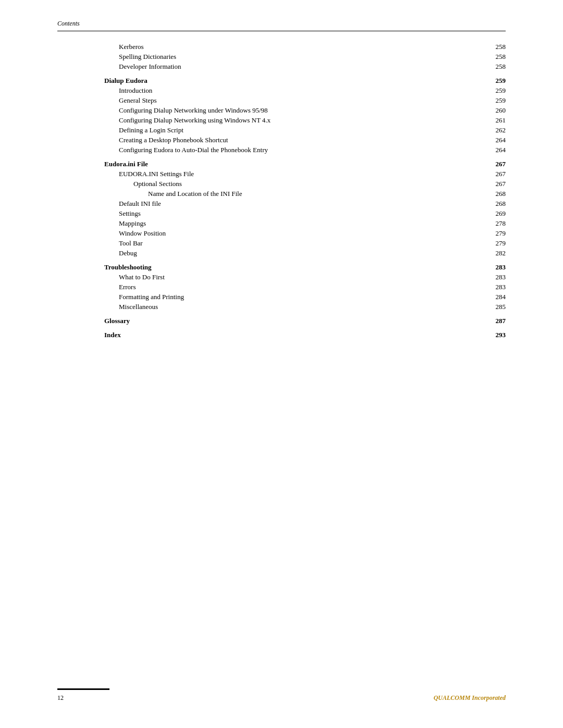 This screenshot has height=728, width=563. Describe the element at coordinates (289, 233) in the screenshot. I see `toc-entry-text: Window Position` at that location.